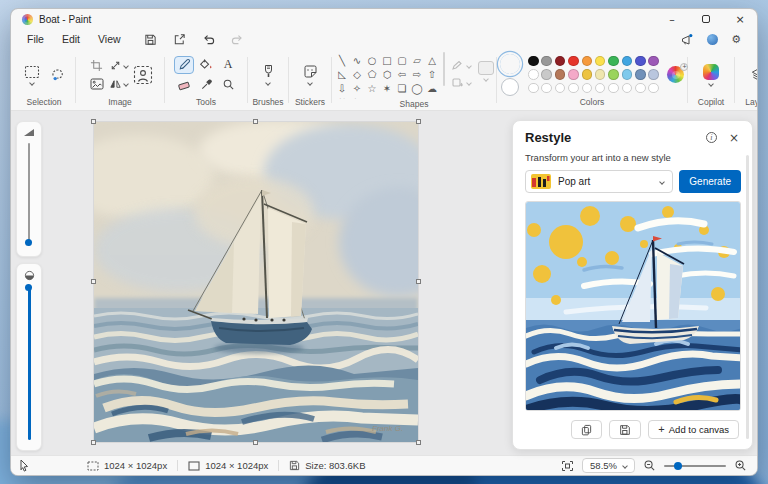  Describe the element at coordinates (710, 182) in the screenshot. I see `generate-button: Generate` at that location.